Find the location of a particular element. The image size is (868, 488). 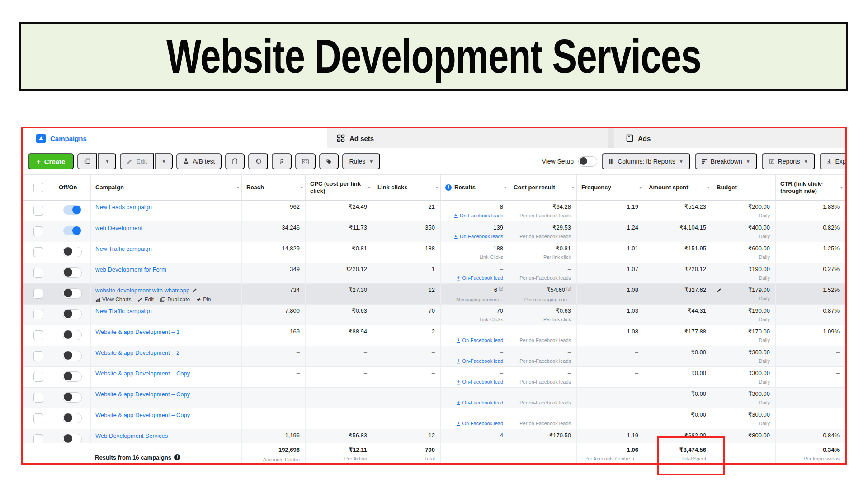

ab-test-button: A/B test is located at coordinates (199, 161).